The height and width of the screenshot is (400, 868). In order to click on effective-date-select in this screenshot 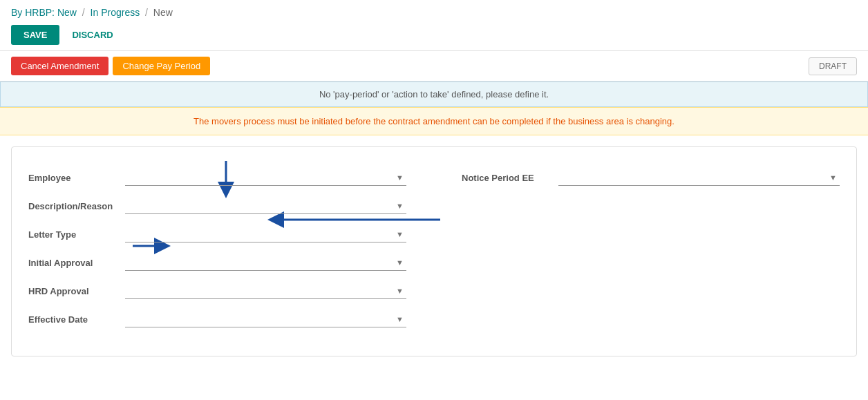, I will do `click(265, 319)`.